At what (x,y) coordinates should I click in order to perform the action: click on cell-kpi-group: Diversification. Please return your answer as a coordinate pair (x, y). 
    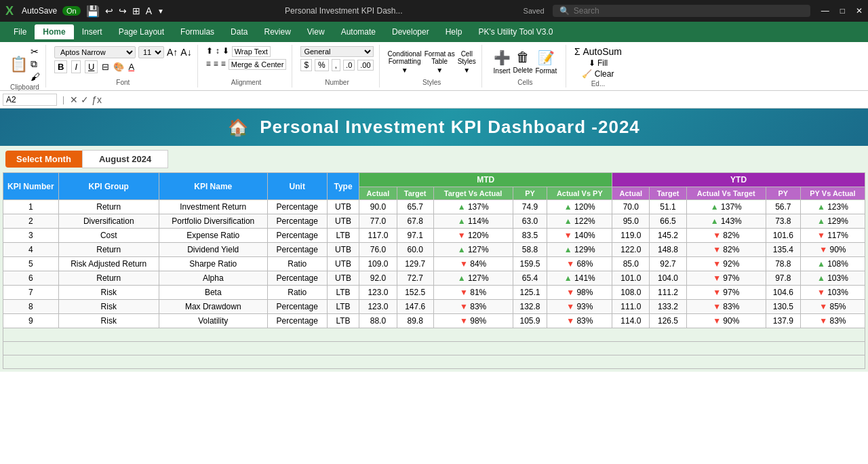
    Looking at the image, I should click on (108, 221).